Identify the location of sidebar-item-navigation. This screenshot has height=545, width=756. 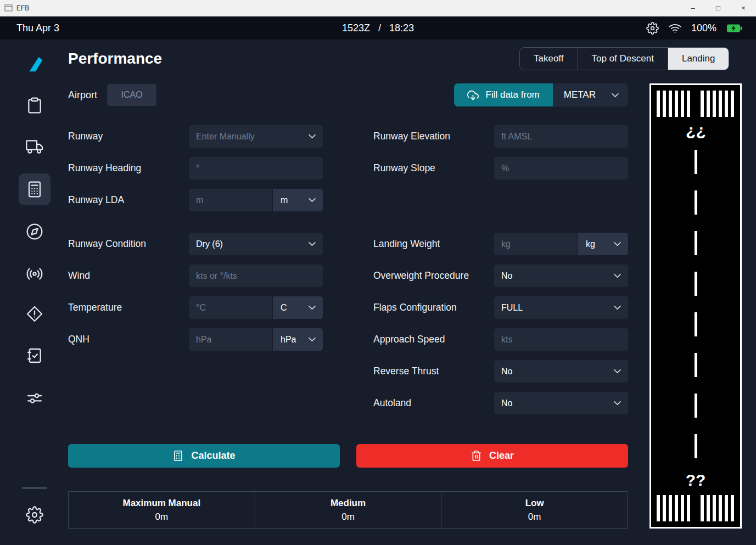
(35, 232).